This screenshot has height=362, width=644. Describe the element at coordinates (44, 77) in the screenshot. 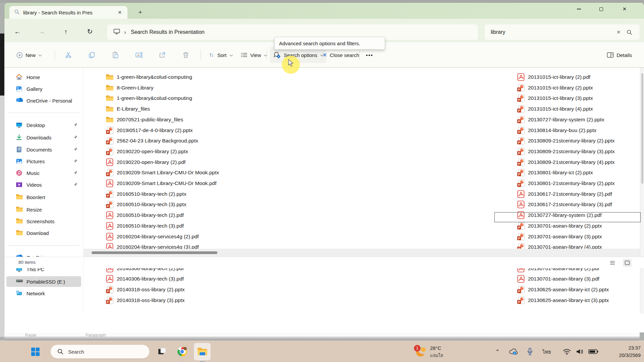

I see `sidebar-item-home: Home` at that location.